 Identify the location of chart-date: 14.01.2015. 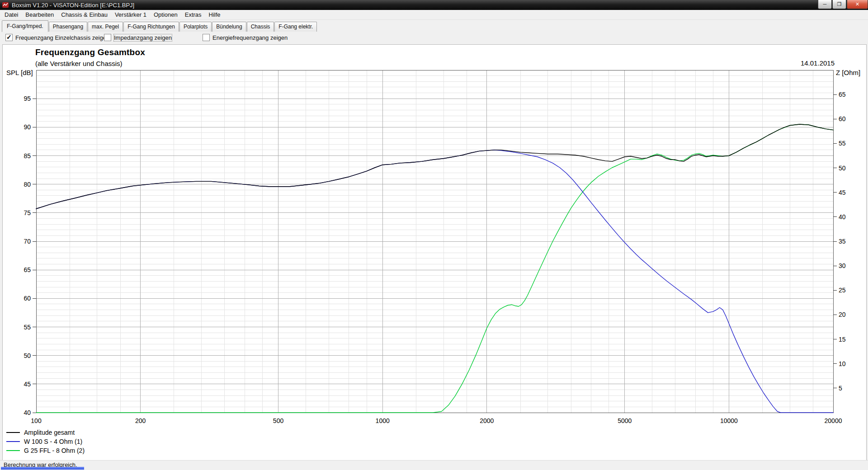
(817, 63).